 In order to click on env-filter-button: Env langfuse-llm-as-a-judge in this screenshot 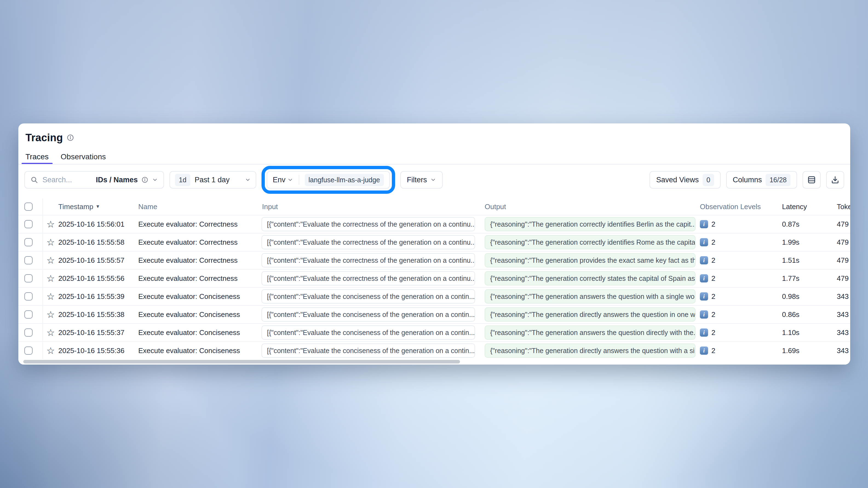, I will do `click(328, 180)`.